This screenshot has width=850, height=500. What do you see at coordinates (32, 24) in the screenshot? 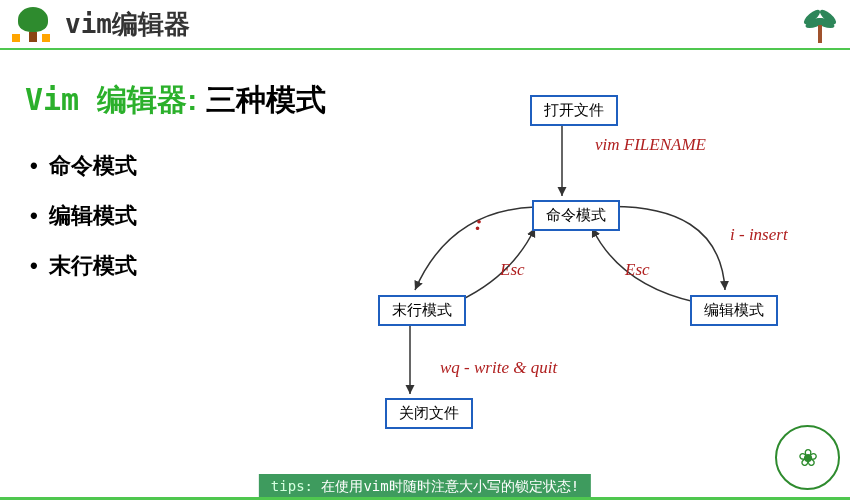
I see `tree-icon` at bounding box center [32, 24].